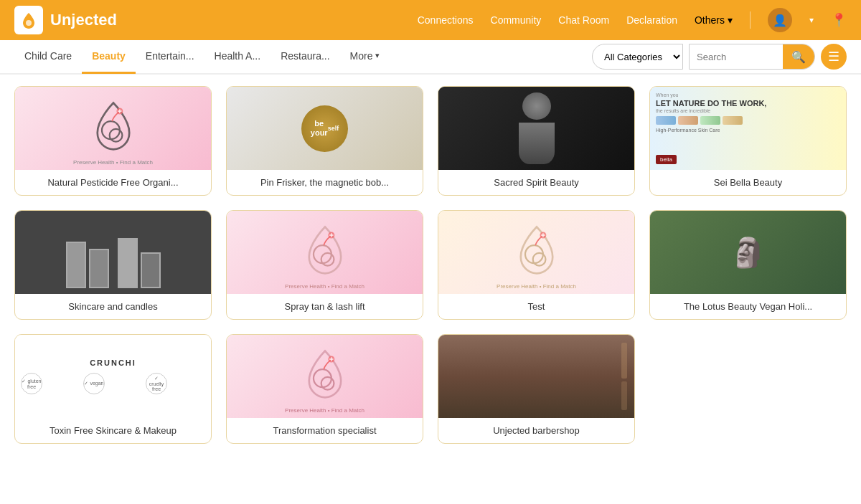 This screenshot has height=504, width=861. Describe the element at coordinates (748, 252) in the screenshot. I see `card-8-image: 🗿` at that location.